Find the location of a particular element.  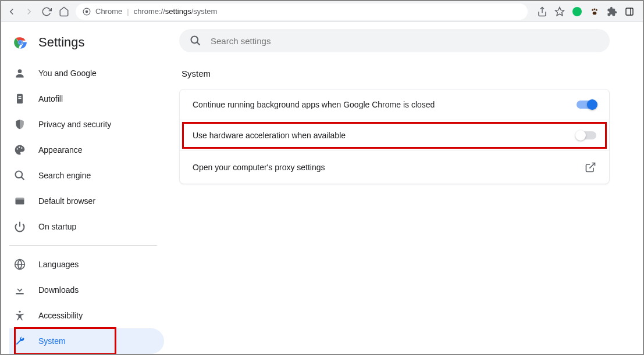

sidebar-item-autofill: Autofill is located at coordinates (87, 99).